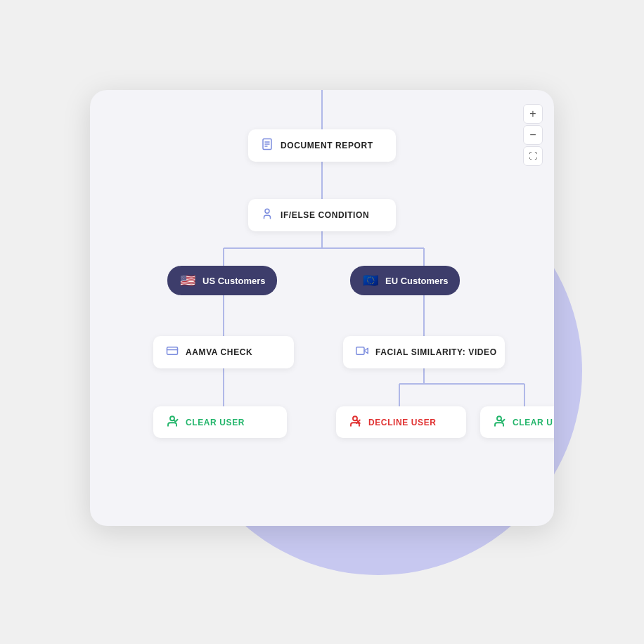  Describe the element at coordinates (222, 281) in the screenshot. I see `us-customers-node: 🇺🇸 US Customers` at that location.